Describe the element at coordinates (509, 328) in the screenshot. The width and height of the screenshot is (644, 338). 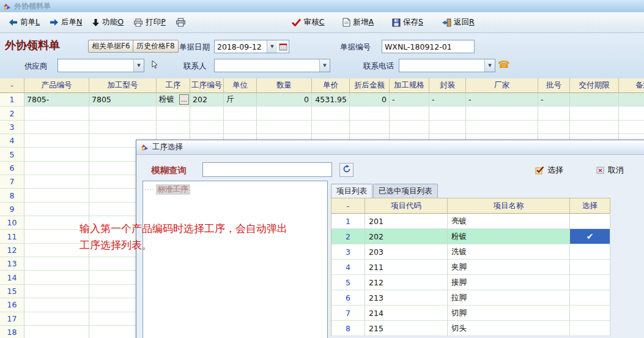
I see `dialog-table-cell: 切头` at that location.